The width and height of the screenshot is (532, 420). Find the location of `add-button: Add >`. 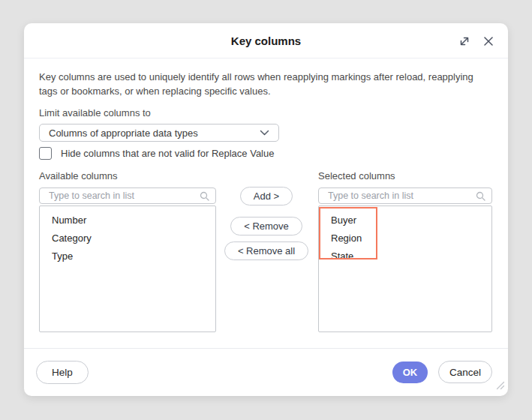

add-button: Add > is located at coordinates (266, 196).